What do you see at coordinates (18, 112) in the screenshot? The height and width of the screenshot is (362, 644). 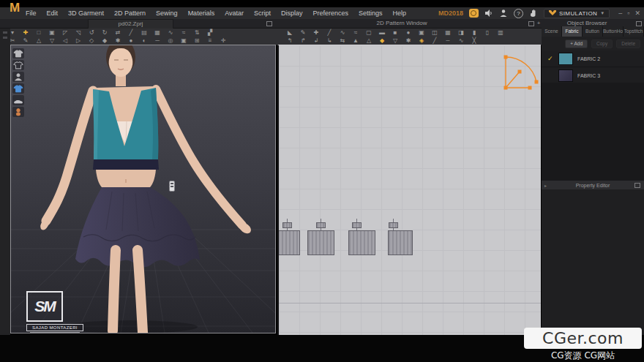 I see `avatar-skin-icon` at bounding box center [18, 112].